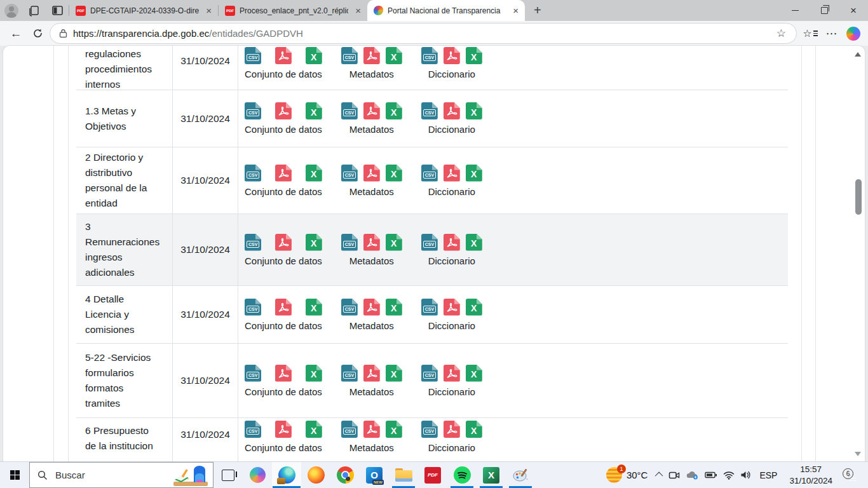  What do you see at coordinates (660, 477) in the screenshot?
I see `show-hidden-icons-chevron` at bounding box center [660, 477].